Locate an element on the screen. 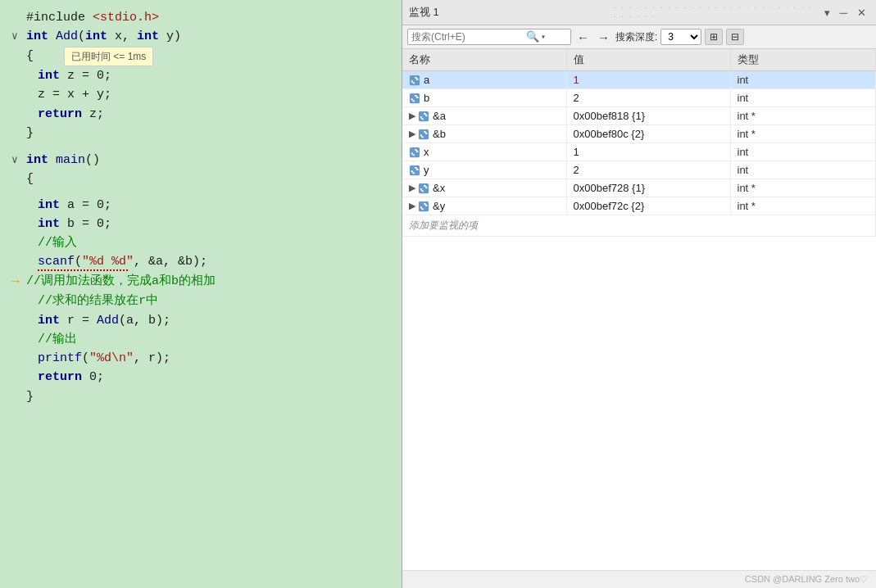 The height and width of the screenshot is (588, 876). add-watch-label: 添加要监视的项 is located at coordinates (639, 226).